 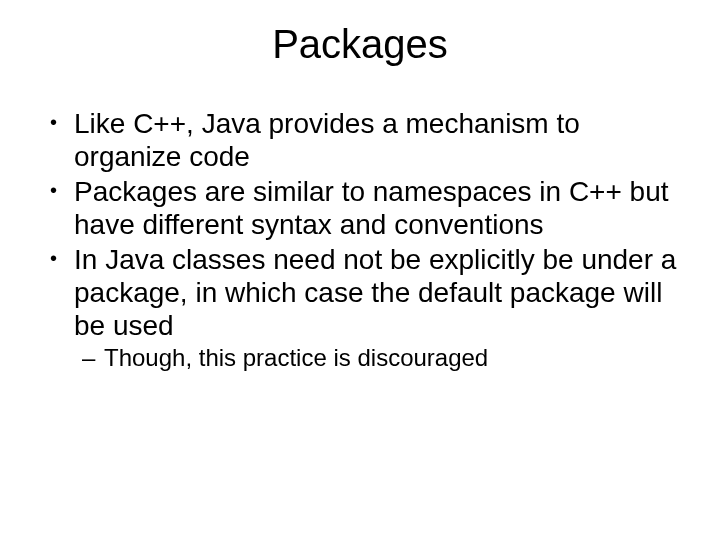 What do you see at coordinates (363, 208) in the screenshot?
I see `bullet-item: Packages are similar to namespaces in C+…` at bounding box center [363, 208].